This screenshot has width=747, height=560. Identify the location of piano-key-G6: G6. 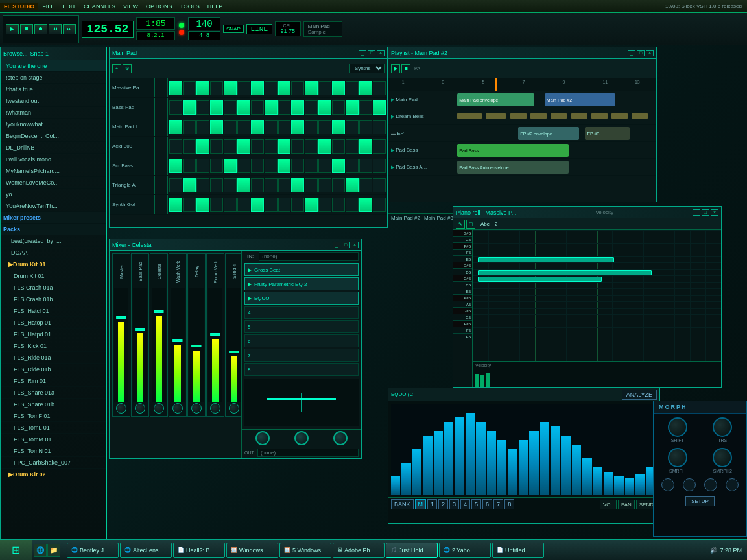
(463, 240).